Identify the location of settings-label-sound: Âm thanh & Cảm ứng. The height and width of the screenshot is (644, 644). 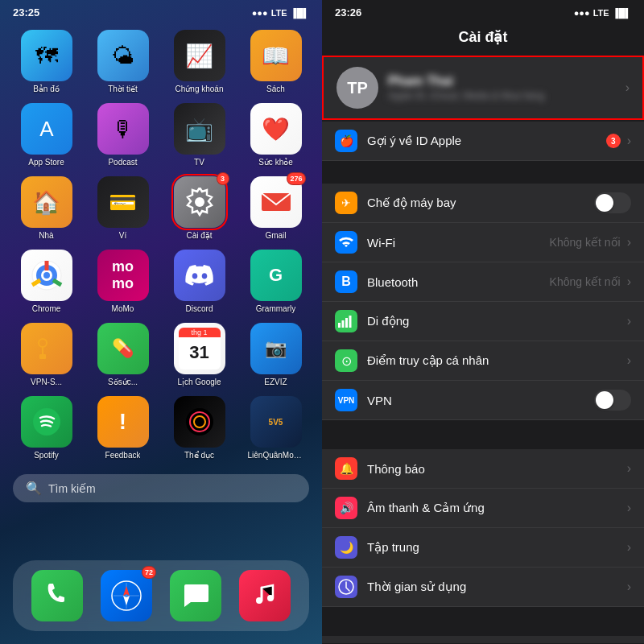
(497, 508).